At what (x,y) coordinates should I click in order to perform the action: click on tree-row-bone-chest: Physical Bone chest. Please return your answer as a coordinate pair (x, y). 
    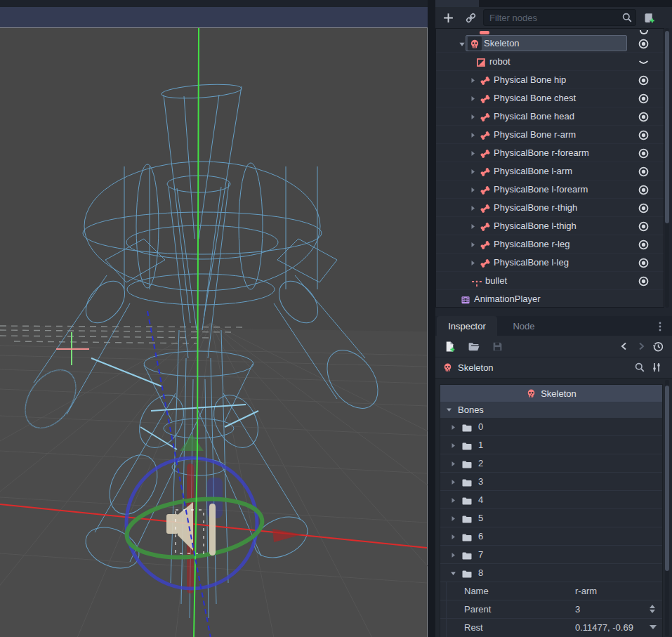
    Looking at the image, I should click on (550, 98).